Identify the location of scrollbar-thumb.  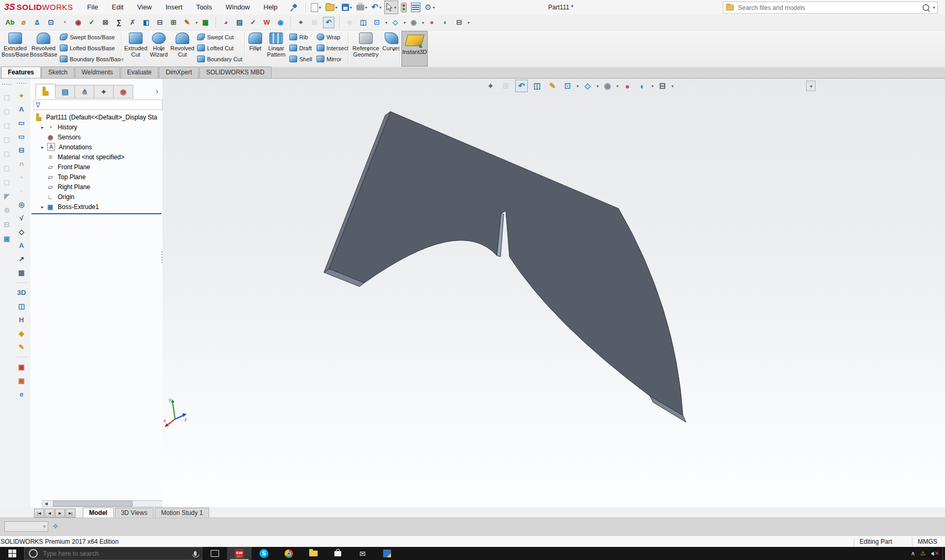
(93, 504).